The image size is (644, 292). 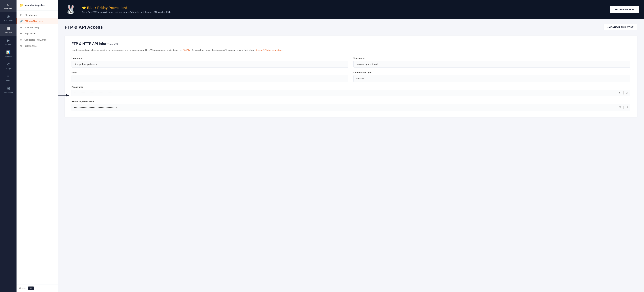 I want to click on banner-text: ⭐ Black Friday Promotion! Get a free 25%…, so click(x=344, y=9).